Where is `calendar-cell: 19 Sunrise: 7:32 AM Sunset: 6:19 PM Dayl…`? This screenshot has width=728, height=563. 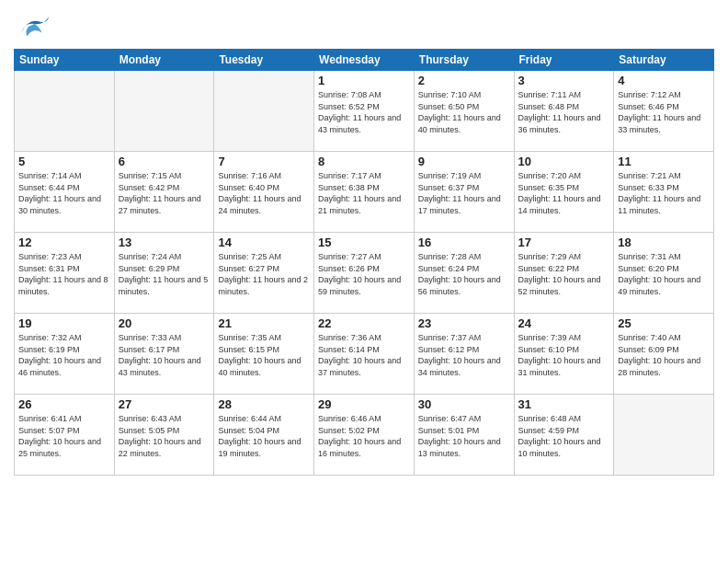 calendar-cell: 19 Sunrise: 7:32 AM Sunset: 6:19 PM Dayl… is located at coordinates (64, 354).